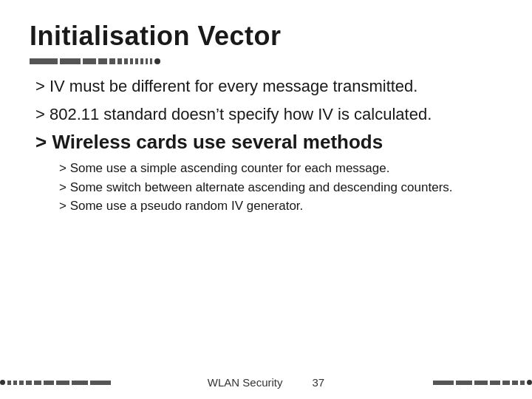 The height and width of the screenshot is (399, 532). I want to click on bullet-3-text: > Wireless cards use several methods, so click(209, 142).